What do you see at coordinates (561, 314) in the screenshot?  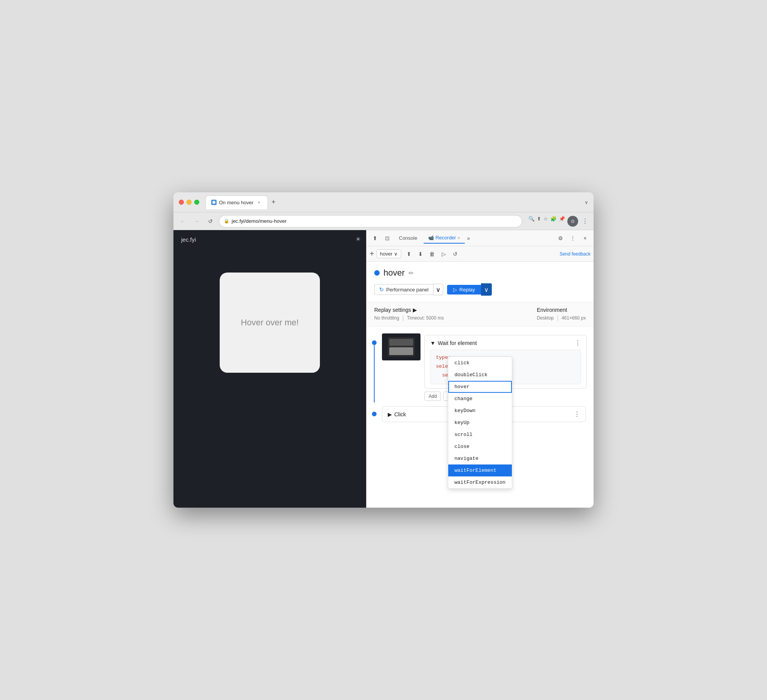 I see `replay-settings-right: Environment Desktop | 461×660 px` at bounding box center [561, 314].